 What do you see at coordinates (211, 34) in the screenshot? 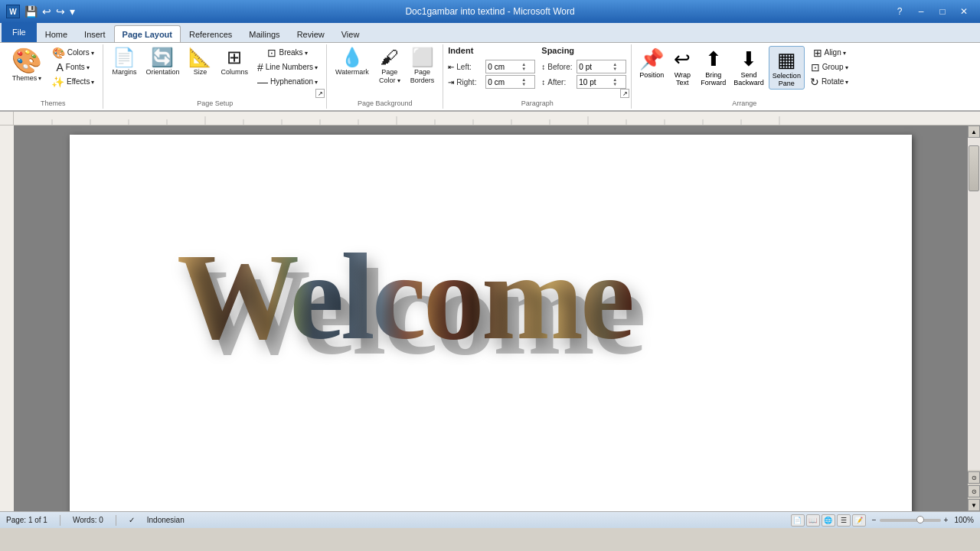
I see `tab-references: References` at bounding box center [211, 34].